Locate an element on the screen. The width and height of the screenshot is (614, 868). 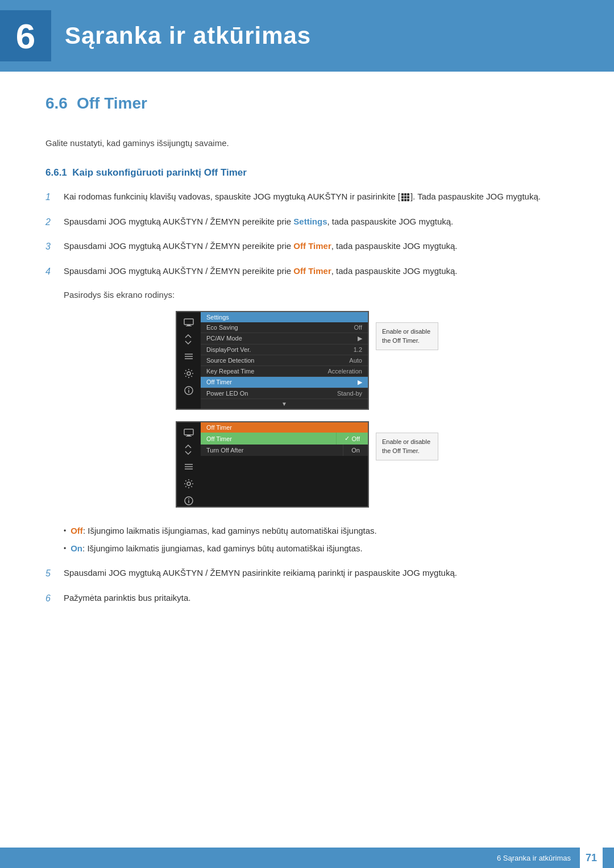
screenshot-2-wrapper: Off Timer Off Timer ✓ Off Turn Off After is located at coordinates (307, 464).